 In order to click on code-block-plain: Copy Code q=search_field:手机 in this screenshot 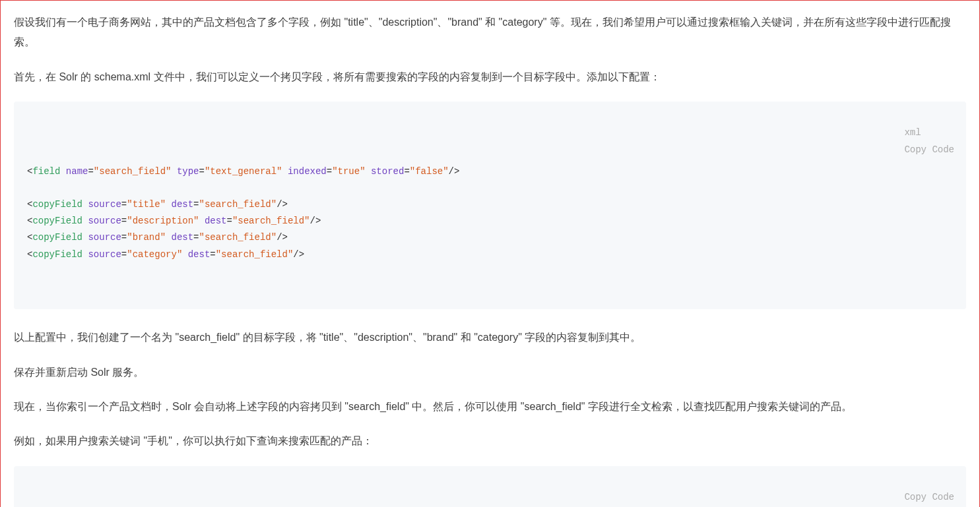, I will do `click(490, 487)`.